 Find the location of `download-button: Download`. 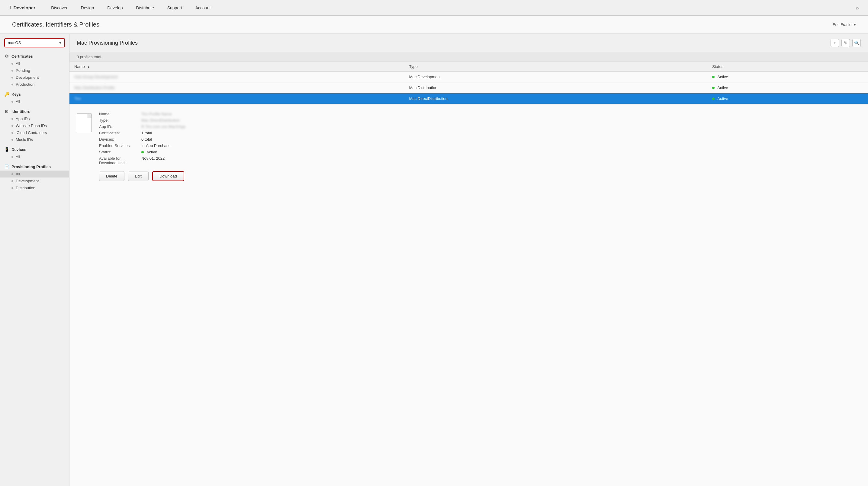

download-button: Download is located at coordinates (168, 176).